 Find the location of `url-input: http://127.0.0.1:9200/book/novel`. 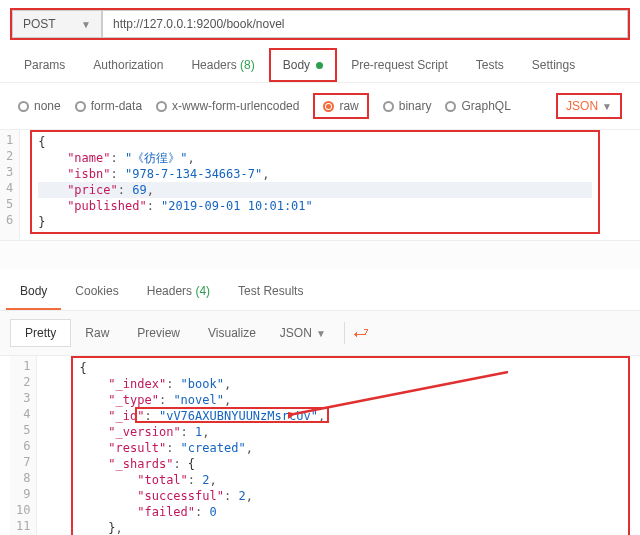

url-input: http://127.0.0.1:9200/book/novel is located at coordinates (365, 24).